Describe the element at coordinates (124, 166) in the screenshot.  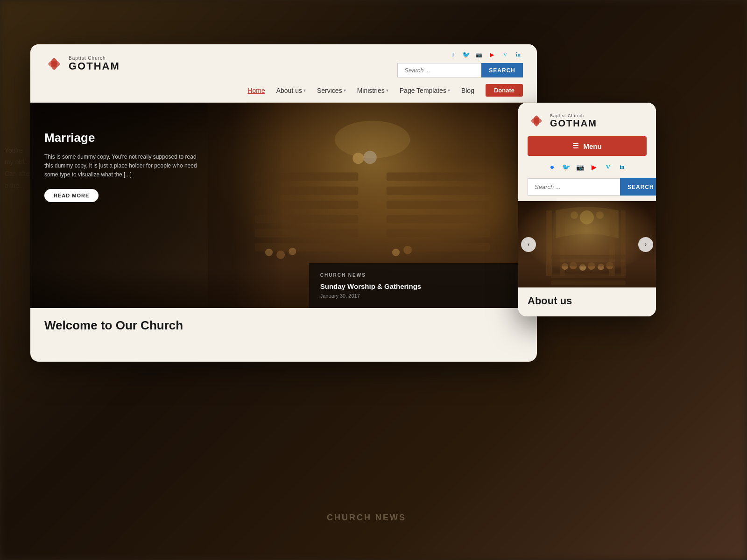
I see `hero-content: Marriage This is some dummy copy. You're…` at that location.